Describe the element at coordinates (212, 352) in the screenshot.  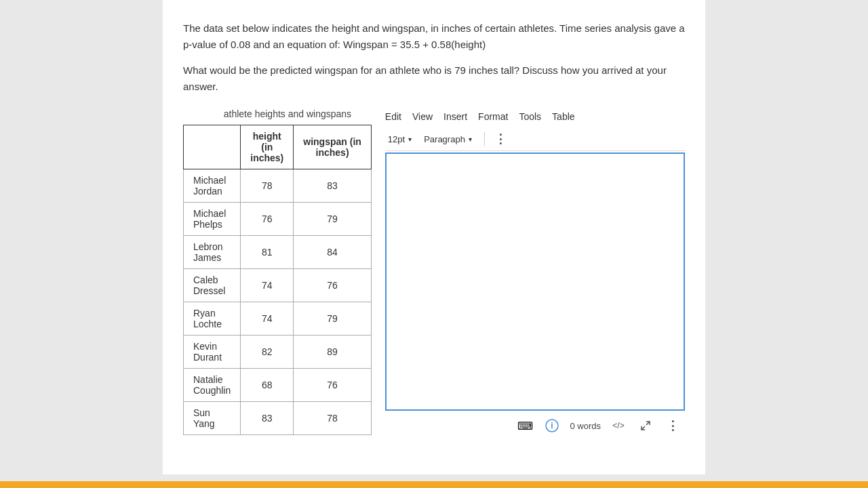
I see `athlete-name: KevinDurant` at that location.